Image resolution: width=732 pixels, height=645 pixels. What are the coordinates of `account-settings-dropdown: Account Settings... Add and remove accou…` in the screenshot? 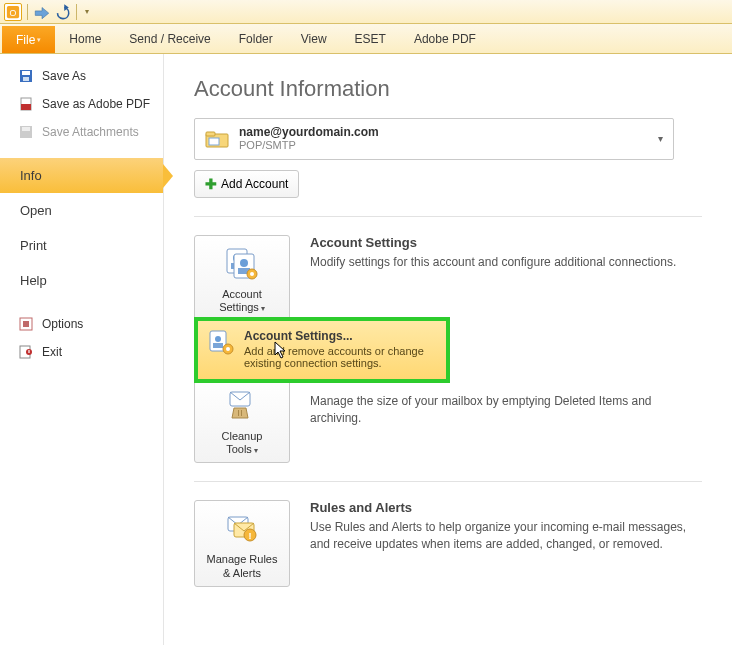 It's located at (322, 350).